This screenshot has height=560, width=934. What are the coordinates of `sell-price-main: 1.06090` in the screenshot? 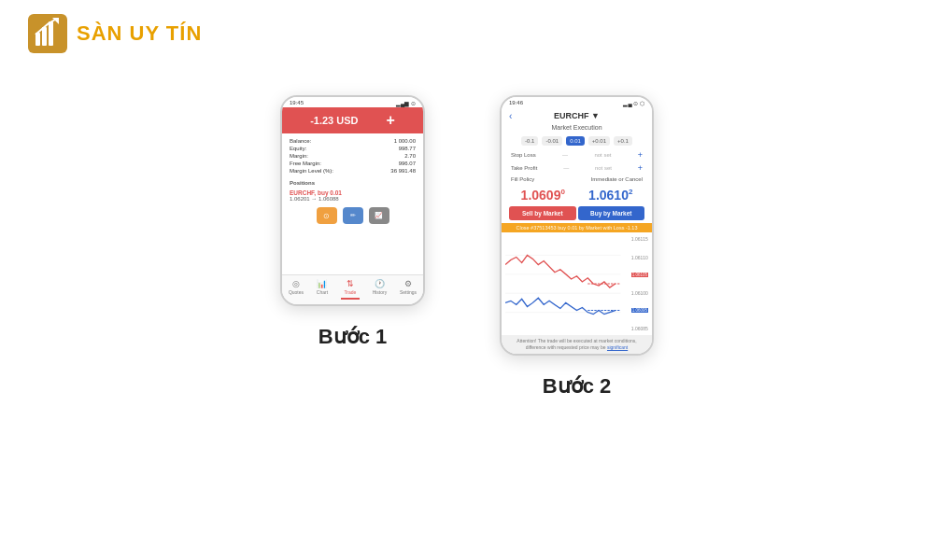 It's located at (544, 195).